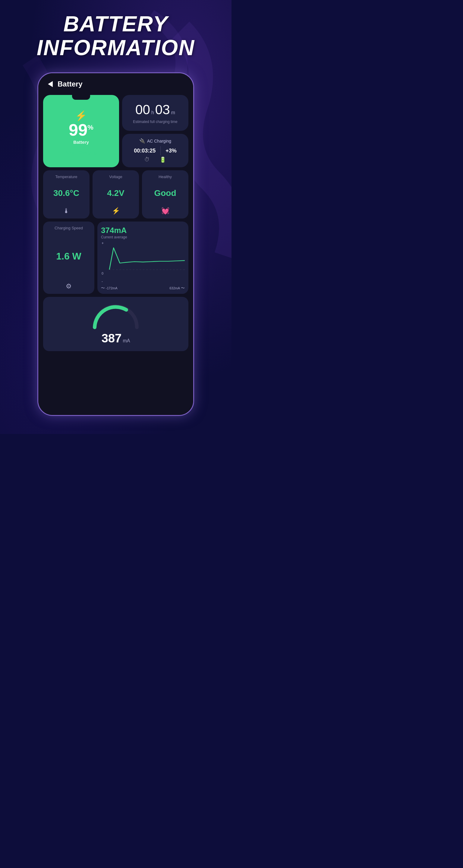 This screenshot has height=868, width=463. What do you see at coordinates (51, 84) in the screenshot?
I see `back-button` at bounding box center [51, 84].